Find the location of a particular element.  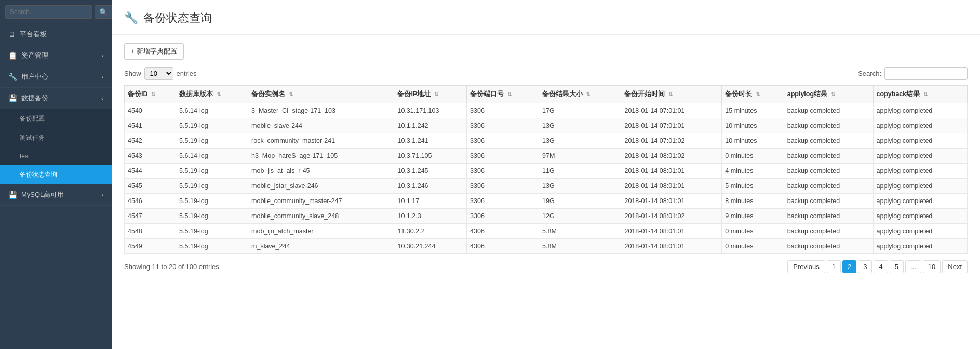

cell-backup_id: 4544 is located at coordinates (151, 171).